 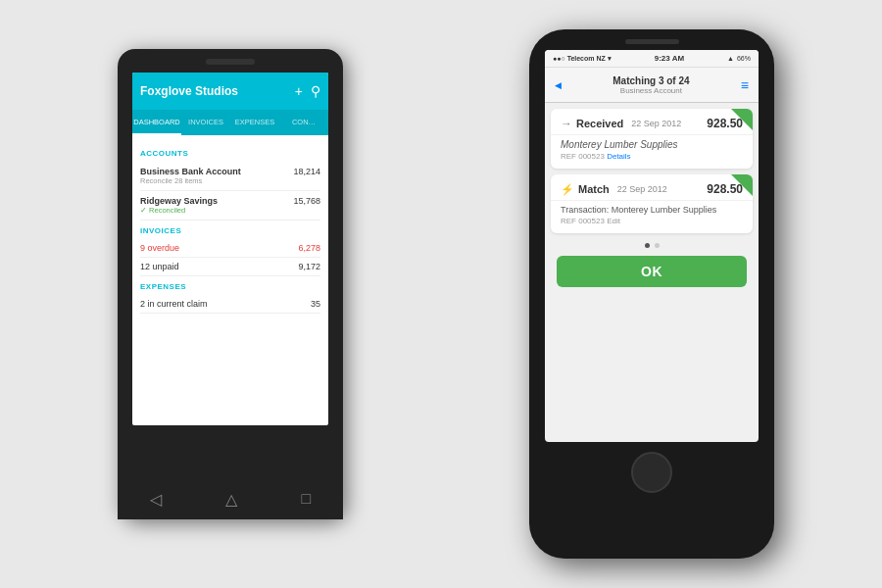 What do you see at coordinates (316, 304) in the screenshot?
I see `expense-amount: 35` at bounding box center [316, 304].